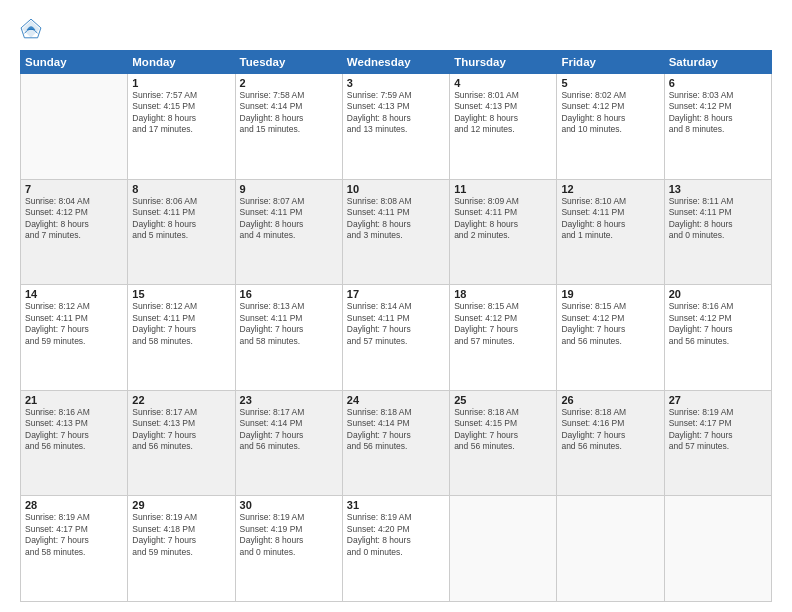 This screenshot has width=792, height=612. Describe the element at coordinates (182, 127) in the screenshot. I see `calendar-cell: 1Sunrise: 7:57 AM Sunset: 4:15 PM Daylig…` at that location.